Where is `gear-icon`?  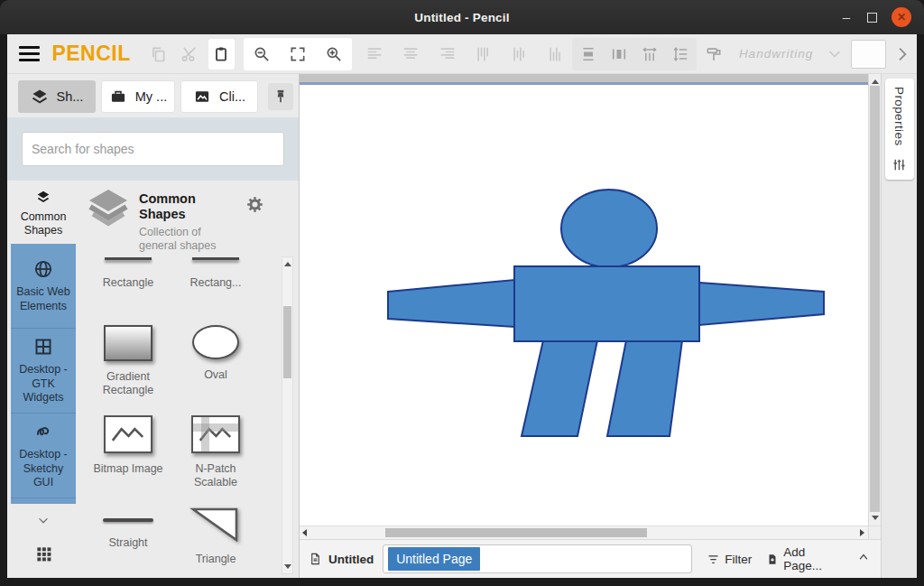 gear-icon is located at coordinates (254, 204).